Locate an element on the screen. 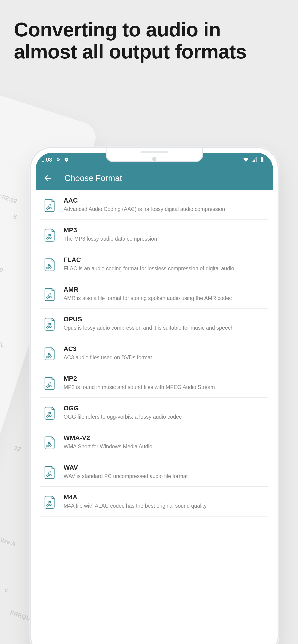 The image size is (298, 644). format-description: AMR is also a file format for storing sp… is located at coordinates (164, 298).